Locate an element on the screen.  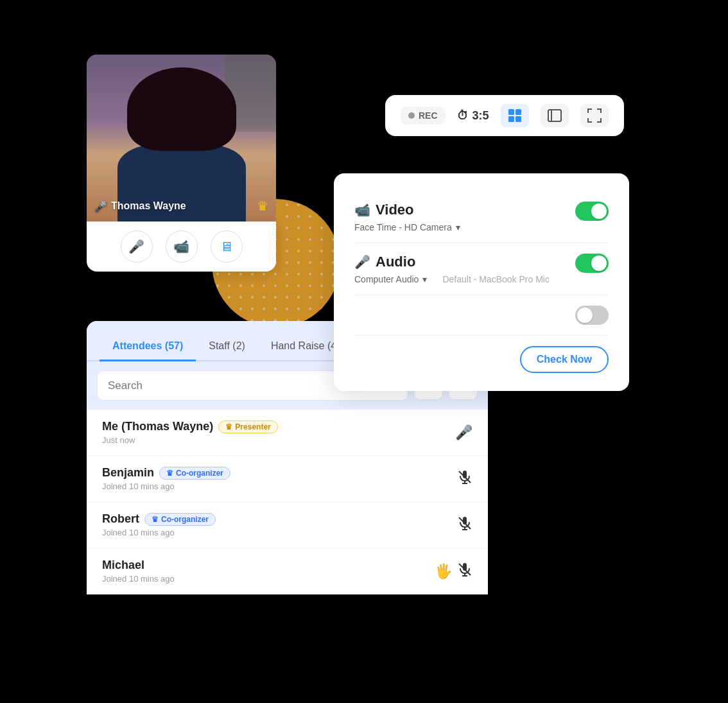
extra-toggle is located at coordinates (592, 315).